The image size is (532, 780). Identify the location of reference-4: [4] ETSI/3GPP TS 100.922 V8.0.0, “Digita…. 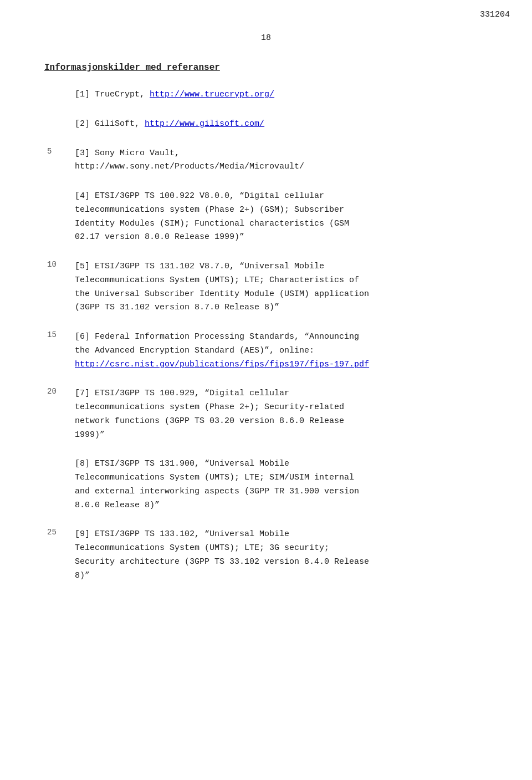
(282, 217).